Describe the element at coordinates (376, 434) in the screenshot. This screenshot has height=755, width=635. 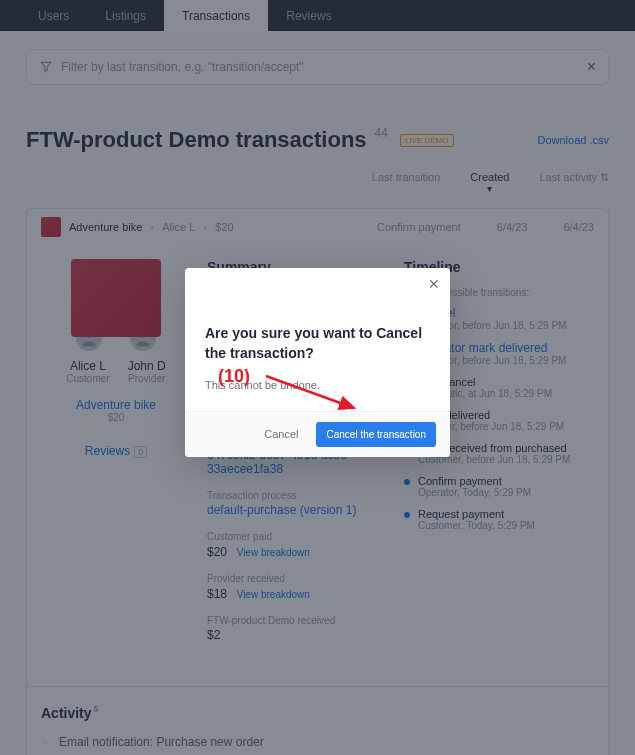
I see `modal-confirm-button: Cancel the transaction` at that location.